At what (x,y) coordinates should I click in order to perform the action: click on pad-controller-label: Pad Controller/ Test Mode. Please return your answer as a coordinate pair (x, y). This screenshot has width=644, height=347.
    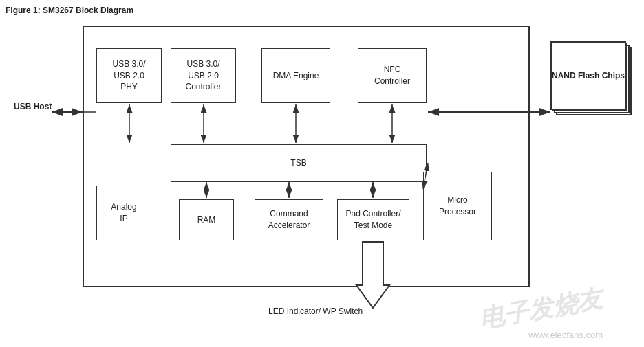
    Looking at the image, I should click on (373, 220).